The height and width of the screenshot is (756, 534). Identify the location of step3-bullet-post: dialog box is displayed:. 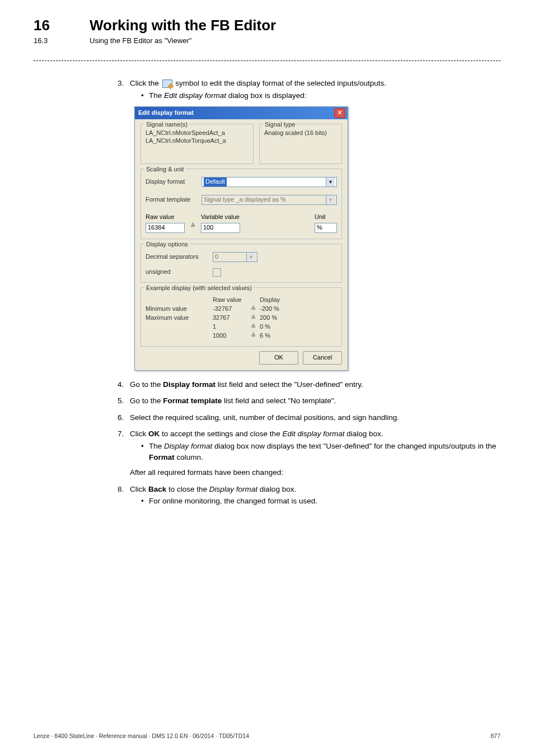
(266, 95).